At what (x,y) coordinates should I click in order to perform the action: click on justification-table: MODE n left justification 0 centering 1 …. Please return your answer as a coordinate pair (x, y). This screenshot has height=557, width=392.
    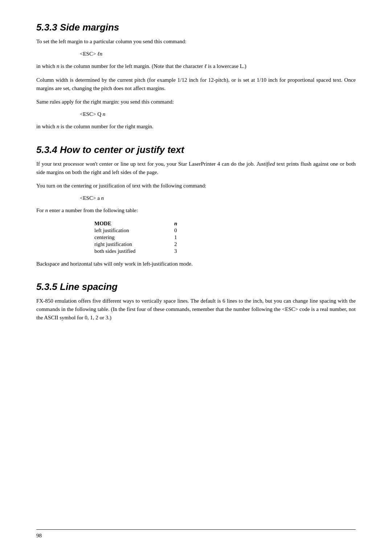
    Looking at the image, I should click on (142, 238).